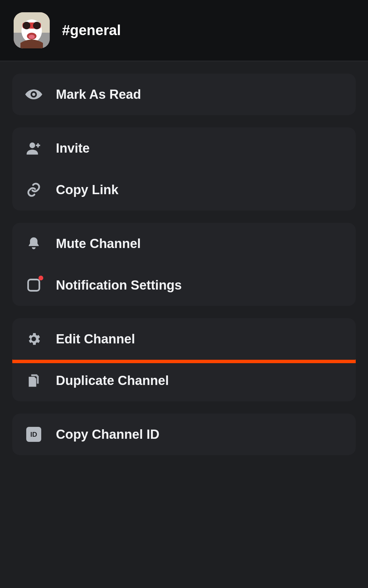  What do you see at coordinates (184, 94) in the screenshot?
I see `menu-group-read: Mark As Read` at bounding box center [184, 94].